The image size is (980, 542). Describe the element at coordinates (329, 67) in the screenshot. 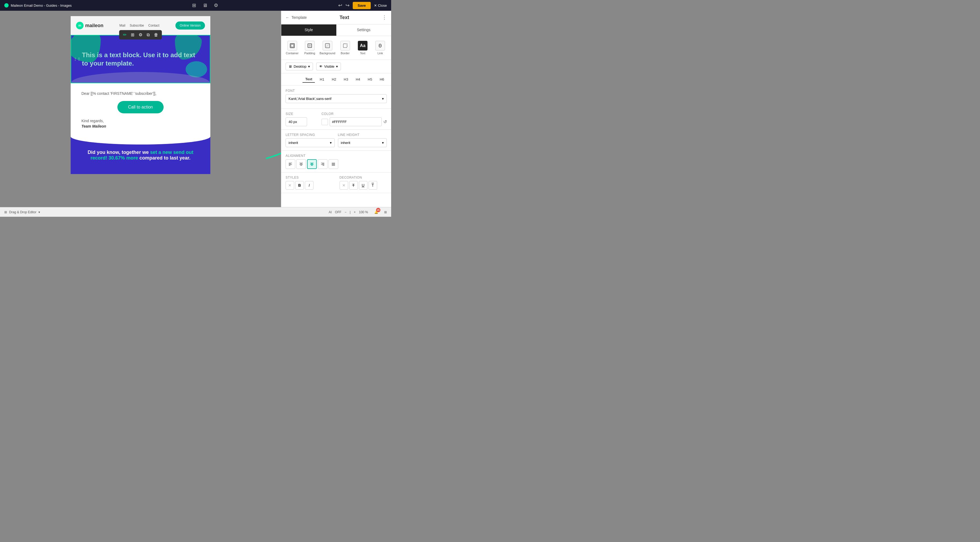

I see `visibility-select: 👁 Visible ▾` at that location.